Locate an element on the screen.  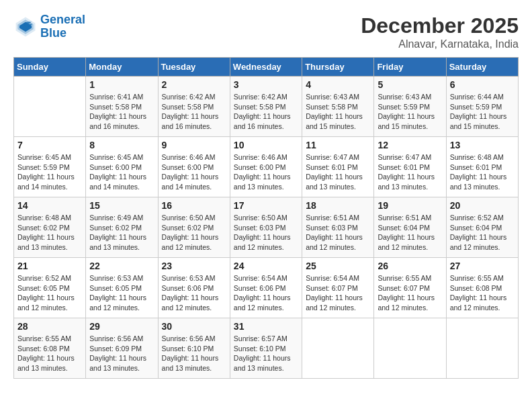
day-number: 7 is located at coordinates (50, 145).